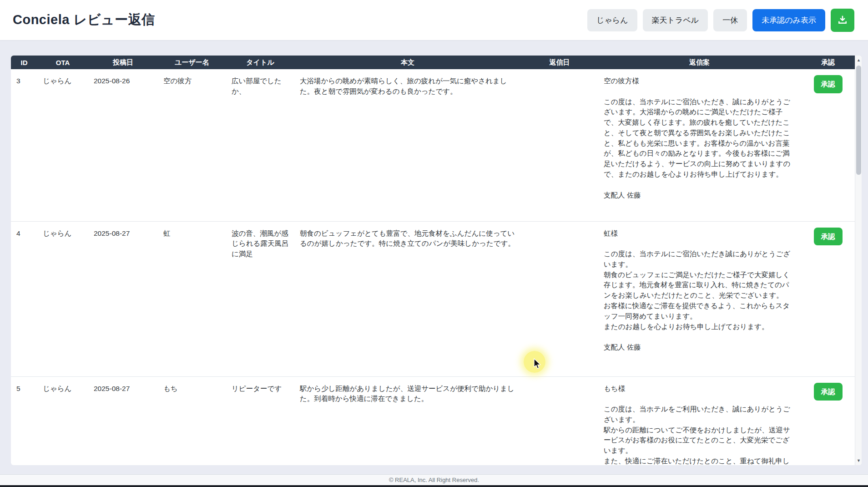 The height and width of the screenshot is (487, 868). I want to click on cell-reply-draft: 空の彼方様 この度は、当ホテルにご宿泊いただき、誠にありがとうございます。大浴場…, so click(700, 145).